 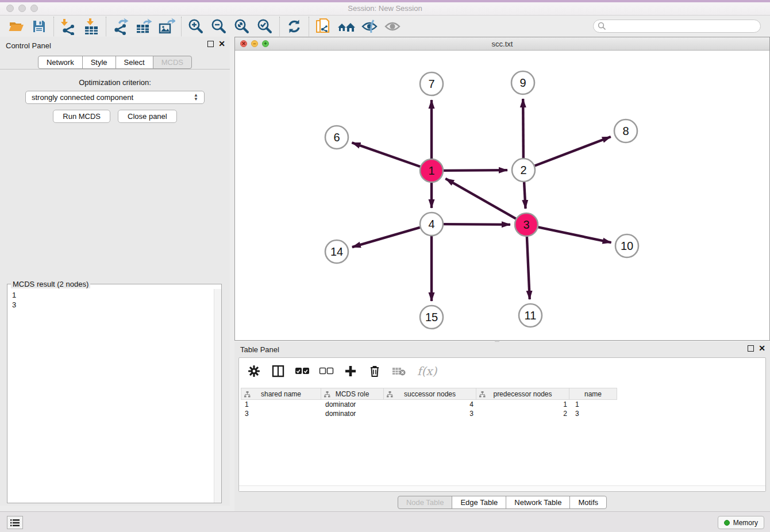 I want to click on delete-column-button, so click(x=375, y=371).